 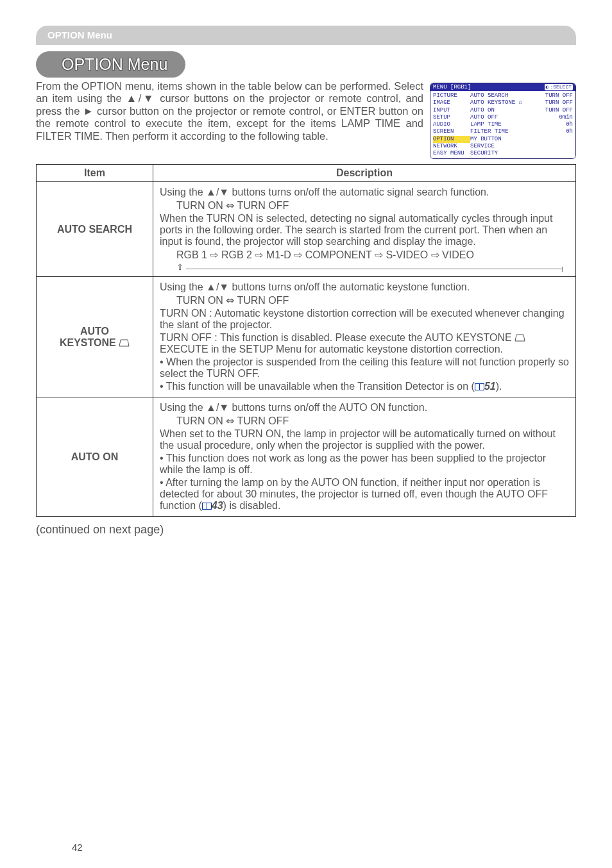 I want to click on continued-text: (continued on next page), so click(x=306, y=530).